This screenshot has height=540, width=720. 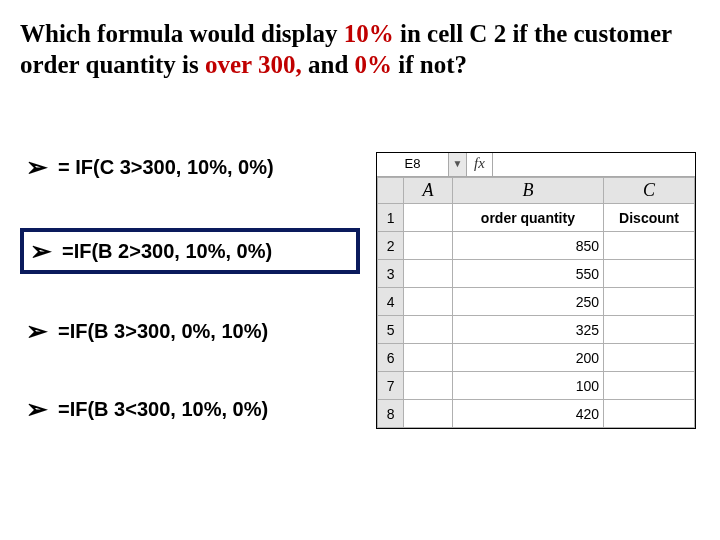 What do you see at coordinates (528, 358) in the screenshot?
I see `cell: 200` at bounding box center [528, 358].